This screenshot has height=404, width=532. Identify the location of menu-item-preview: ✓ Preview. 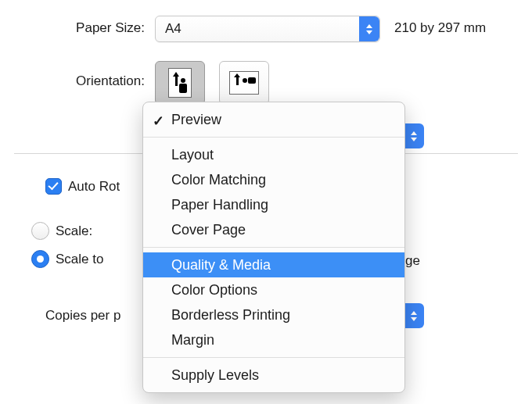
(274, 120).